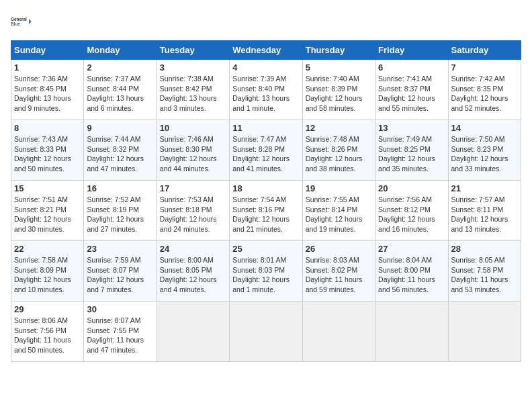 The height and width of the screenshot is (411, 532). I want to click on cell-content: Sunrise: 7:46 AMSunset: 8:30 PMDaylight:…, so click(193, 154).